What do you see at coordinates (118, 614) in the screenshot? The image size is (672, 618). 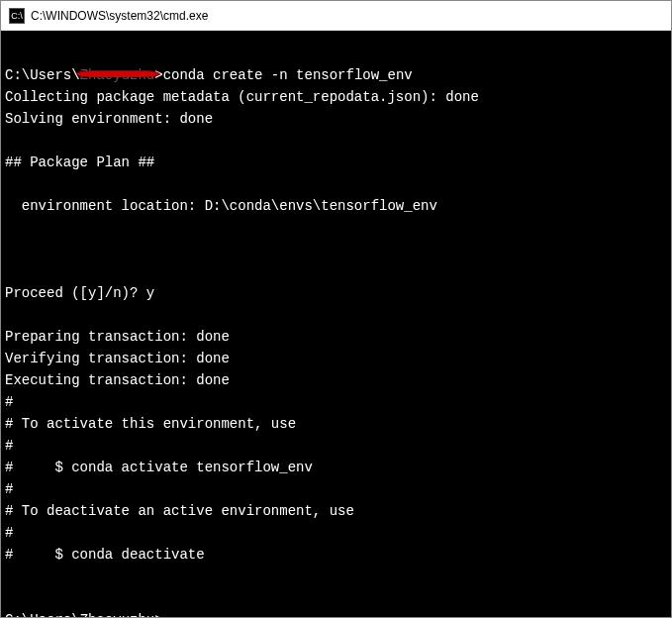 I see `prompt-username: Zhaoyuzhu` at bounding box center [118, 614].